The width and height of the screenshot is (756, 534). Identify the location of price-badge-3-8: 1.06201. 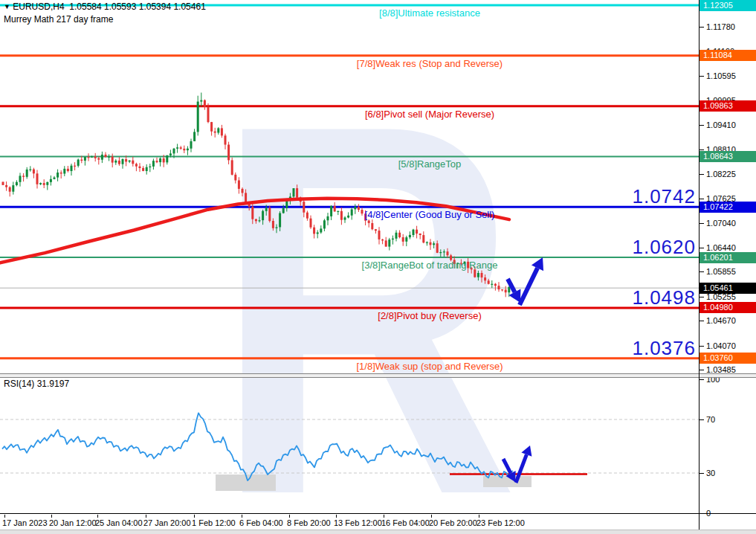
(728, 257).